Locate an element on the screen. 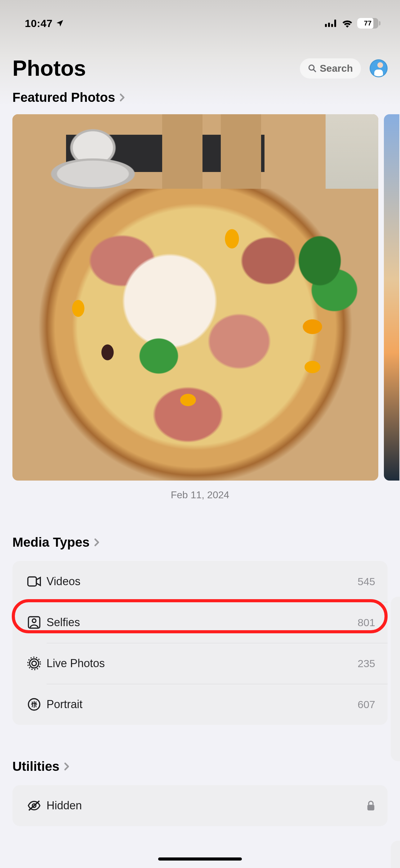 The image size is (400, 868). media-type-count: 545 is located at coordinates (366, 582).